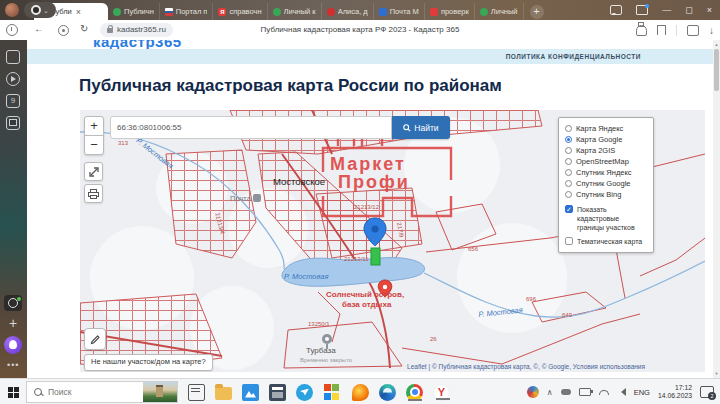  I want to click on language-indicator: ENG, so click(642, 392).